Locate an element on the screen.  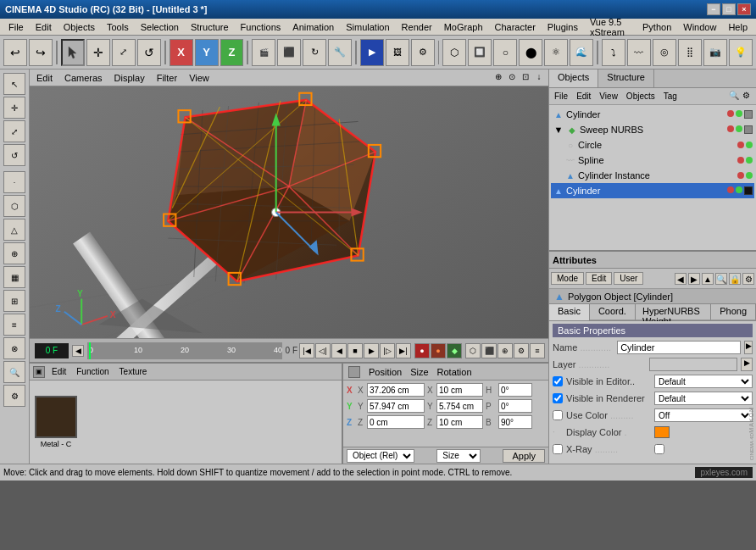
transport-next-key: |▷ is located at coordinates (387, 351).